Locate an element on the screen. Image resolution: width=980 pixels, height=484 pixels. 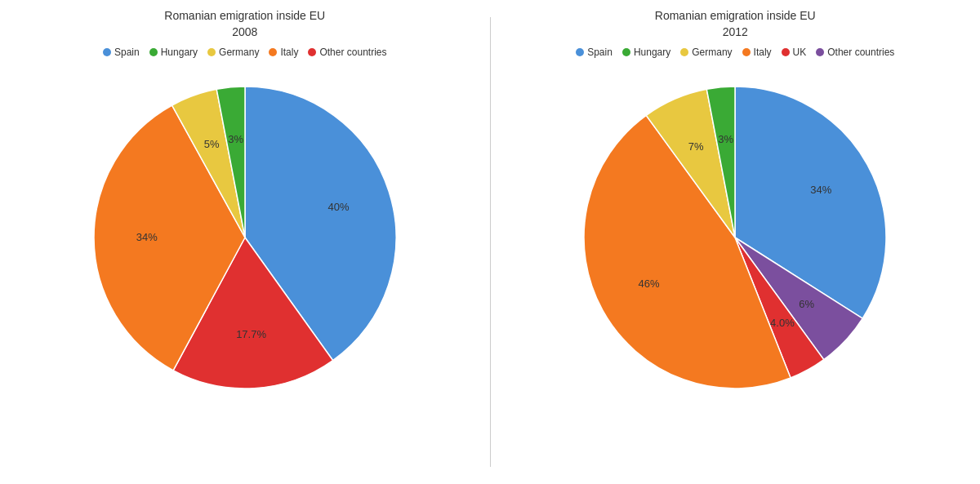
pie-label: 46% is located at coordinates (649, 284).